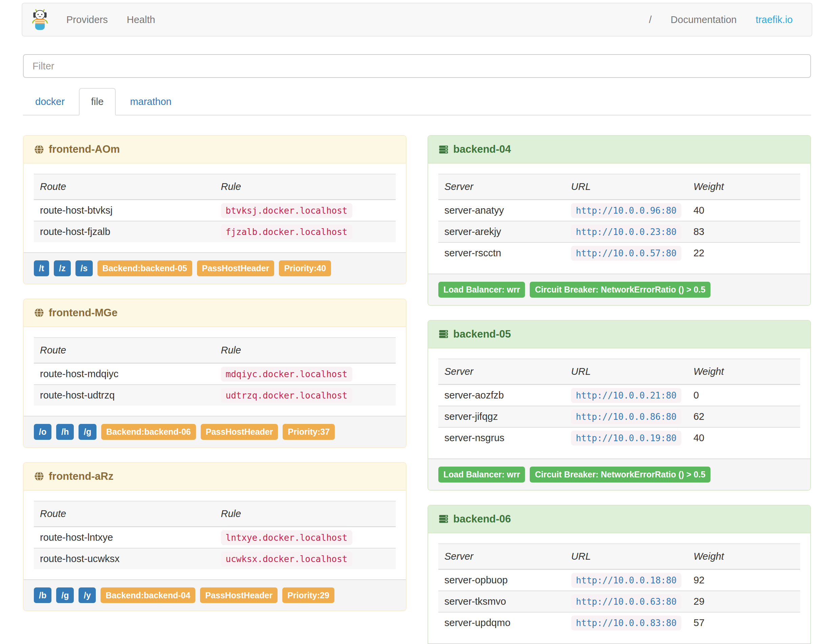 The width and height of the screenshot is (834, 644). What do you see at coordinates (502, 623) in the screenshot?
I see `server-name: server-updqmo` at bounding box center [502, 623].